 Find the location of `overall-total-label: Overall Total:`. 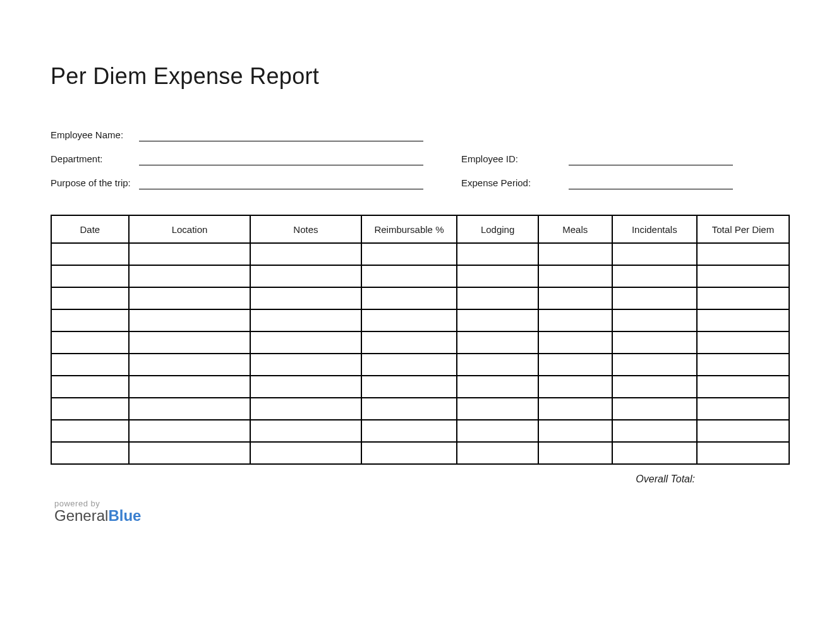

overall-total-label: Overall Total: is located at coordinates (420, 479).